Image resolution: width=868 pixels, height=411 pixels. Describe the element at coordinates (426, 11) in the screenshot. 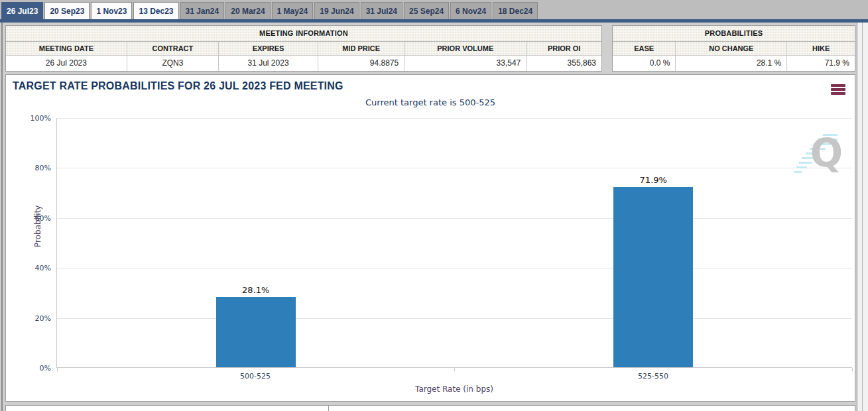

I see `tab-25-sep24: 25 Sep24` at that location.